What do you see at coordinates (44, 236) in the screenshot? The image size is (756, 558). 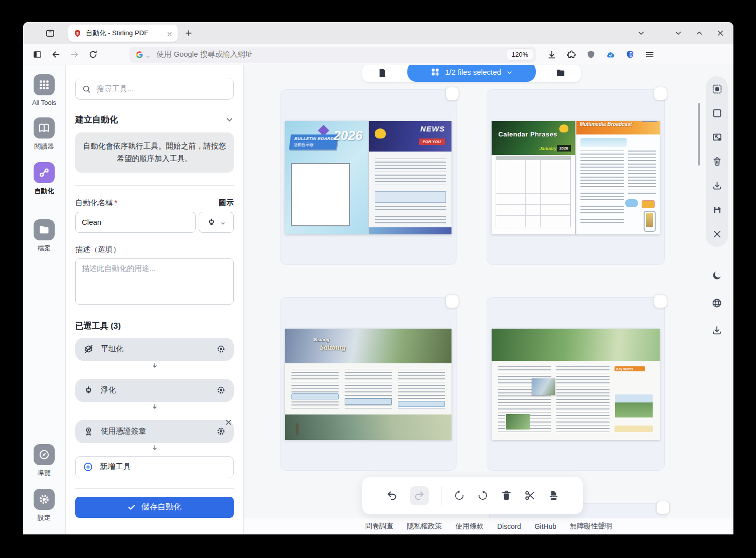 I see `sidebar-item-files: 檔案` at bounding box center [44, 236].